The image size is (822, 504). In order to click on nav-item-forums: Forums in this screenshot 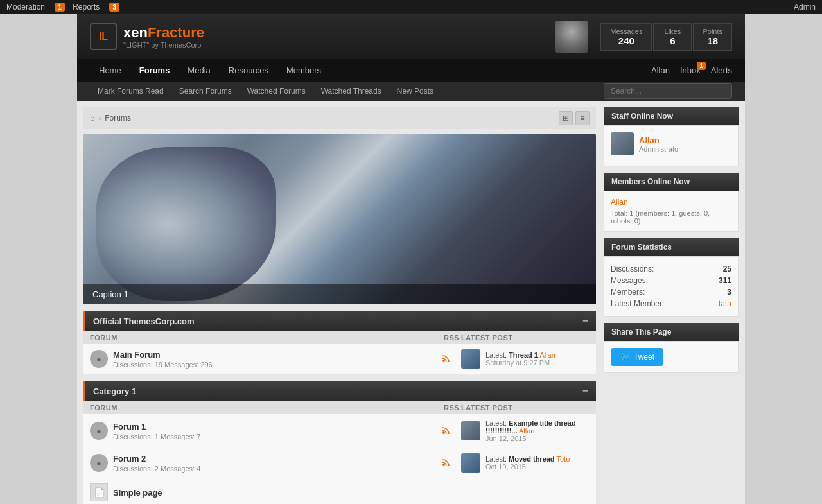, I will do `click(155, 71)`.